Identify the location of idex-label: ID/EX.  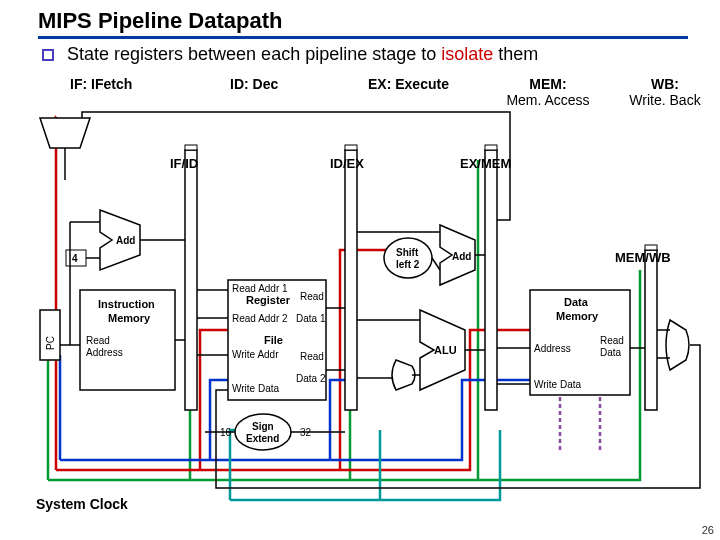
(347, 164).